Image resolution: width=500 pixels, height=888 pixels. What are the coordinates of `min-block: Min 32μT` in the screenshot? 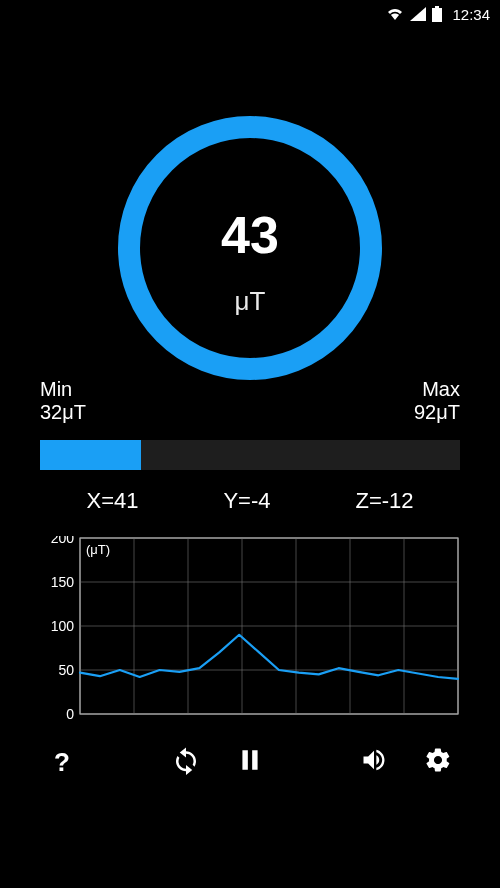 It's located at (63, 401).